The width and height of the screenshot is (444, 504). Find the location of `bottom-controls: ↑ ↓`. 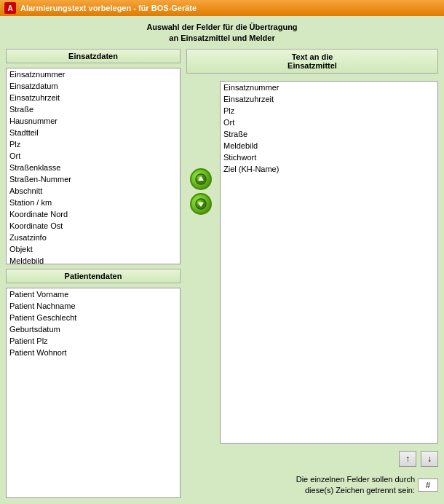

bottom-controls: ↑ ↓ is located at coordinates (312, 459).